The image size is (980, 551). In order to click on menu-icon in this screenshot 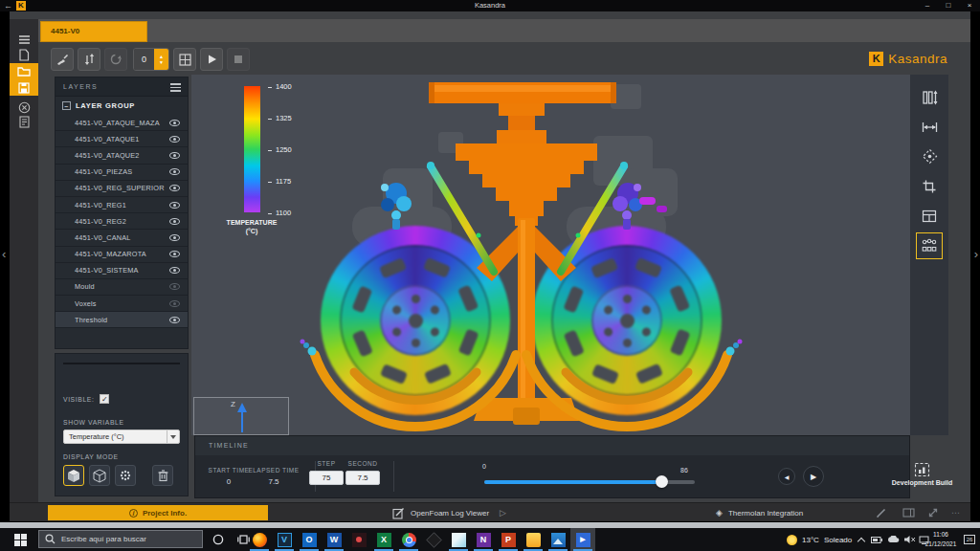, I will do `click(24, 40)`.